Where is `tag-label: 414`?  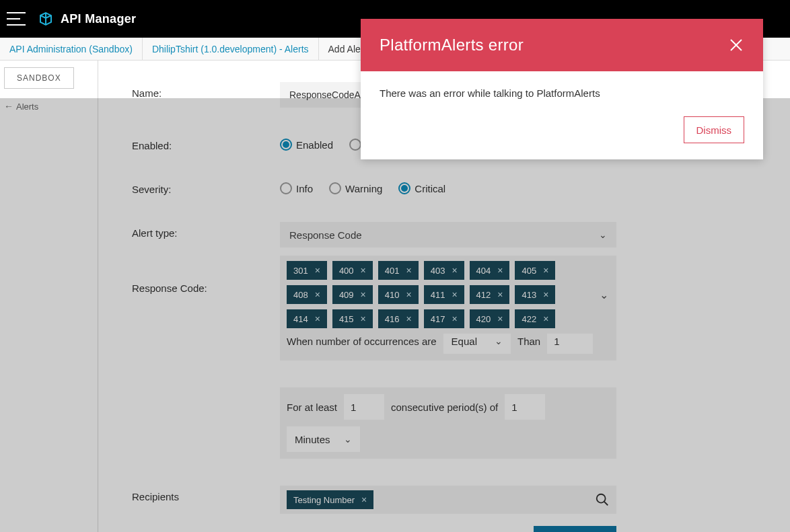 tag-label: 414 is located at coordinates (301, 319).